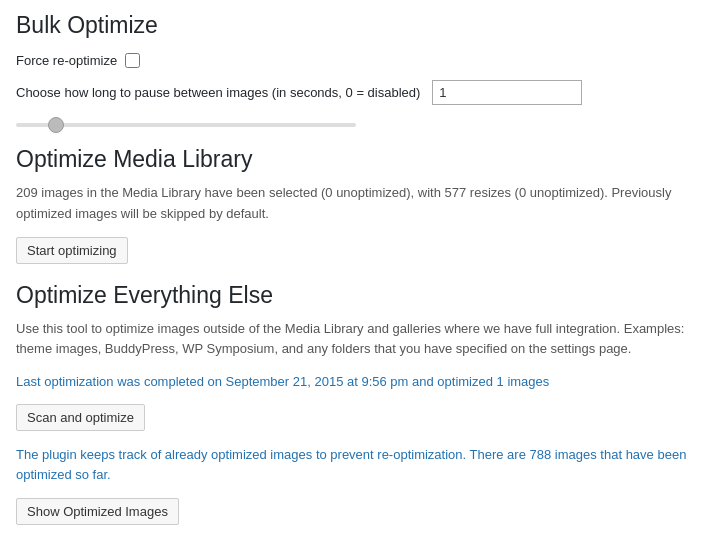 Image resolution: width=704 pixels, height=540 pixels. Describe the element at coordinates (352, 160) in the screenshot. I see `media-library-title: Optimize Media Library` at that location.